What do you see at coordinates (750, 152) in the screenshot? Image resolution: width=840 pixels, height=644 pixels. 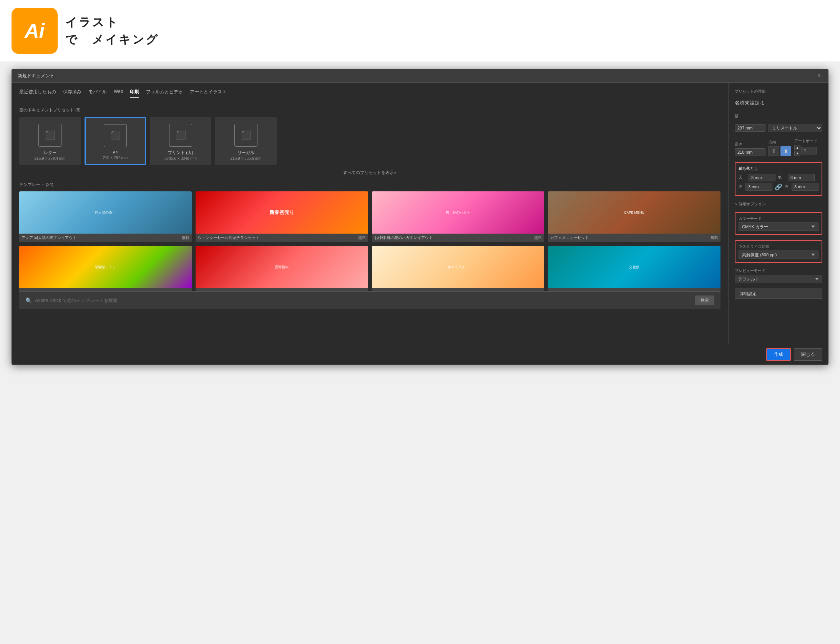 I see `height-input` at bounding box center [750, 152].